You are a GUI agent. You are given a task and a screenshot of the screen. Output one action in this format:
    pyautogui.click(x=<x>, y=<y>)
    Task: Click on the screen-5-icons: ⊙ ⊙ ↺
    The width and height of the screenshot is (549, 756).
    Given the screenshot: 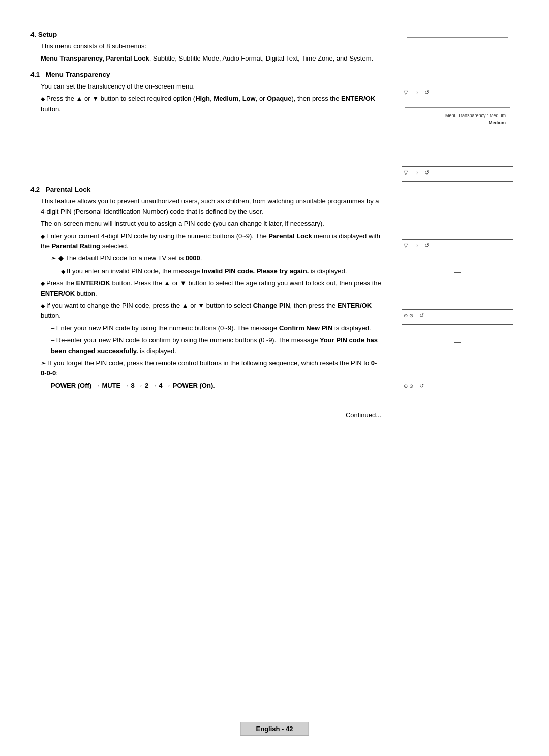 What is the action you would take?
    pyautogui.click(x=460, y=386)
    